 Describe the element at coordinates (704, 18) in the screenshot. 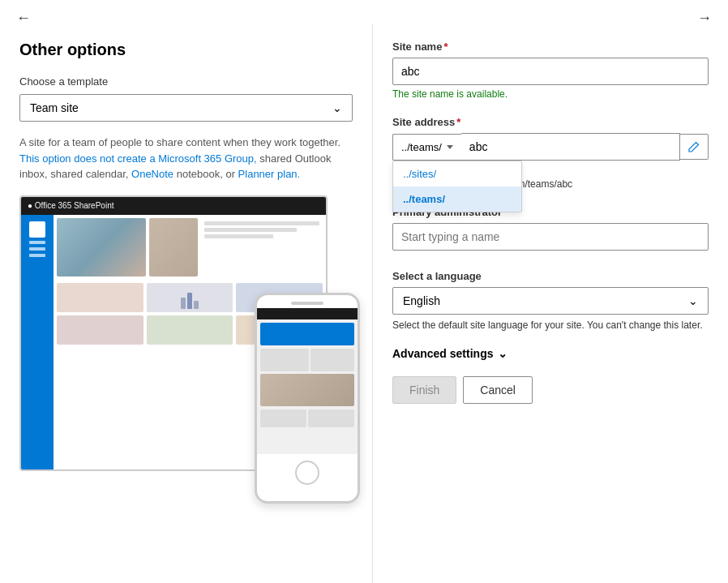

I see `forward-button: →` at that location.